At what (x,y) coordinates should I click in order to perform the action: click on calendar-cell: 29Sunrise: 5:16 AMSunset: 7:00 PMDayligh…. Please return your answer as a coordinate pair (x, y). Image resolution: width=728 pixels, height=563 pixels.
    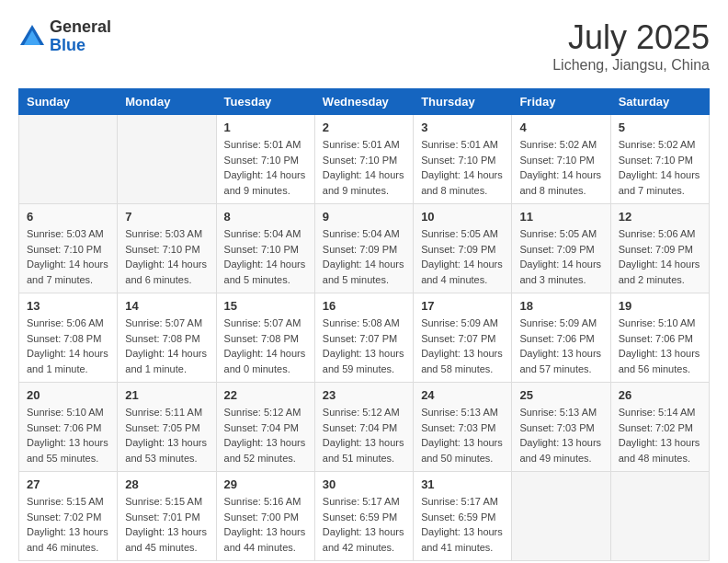
    Looking at the image, I should click on (265, 517).